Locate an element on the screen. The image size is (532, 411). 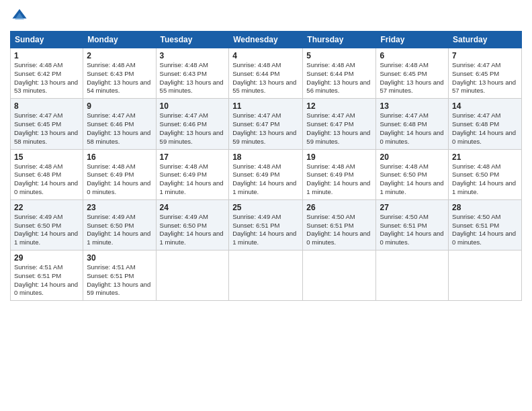
calendar-day-cell: 13Sunrise: 4:47 AMSunset: 6:48 PMDayligh… is located at coordinates (412, 124).